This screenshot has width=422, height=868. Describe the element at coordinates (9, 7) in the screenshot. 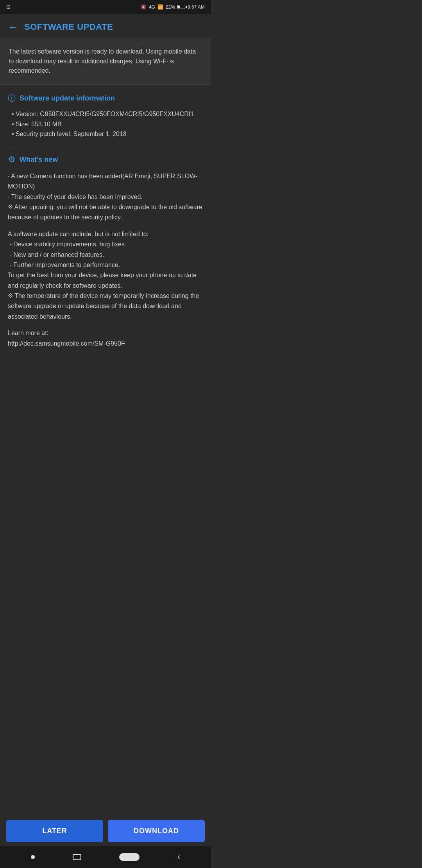

I see `notification-icon: ⊡` at that location.